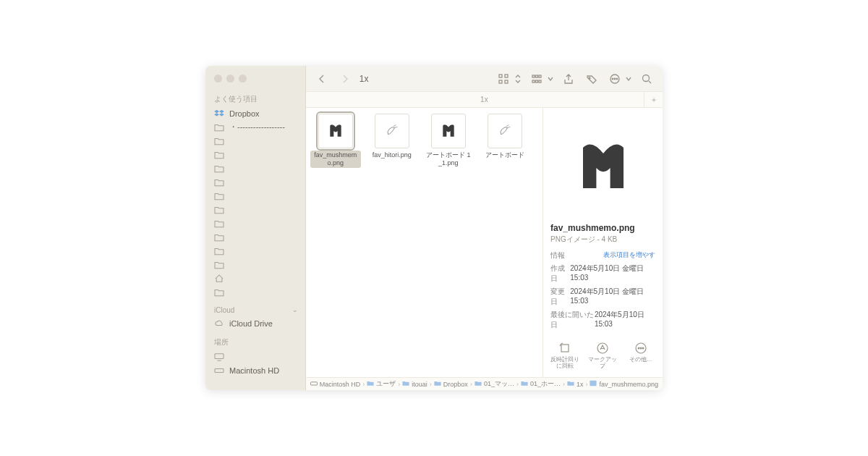  I want to click on path-crumb: Dropbox, so click(451, 384).